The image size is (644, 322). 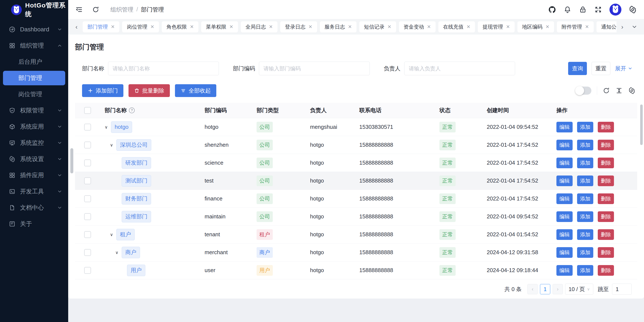 I want to click on next-page-button: ›, so click(x=558, y=289).